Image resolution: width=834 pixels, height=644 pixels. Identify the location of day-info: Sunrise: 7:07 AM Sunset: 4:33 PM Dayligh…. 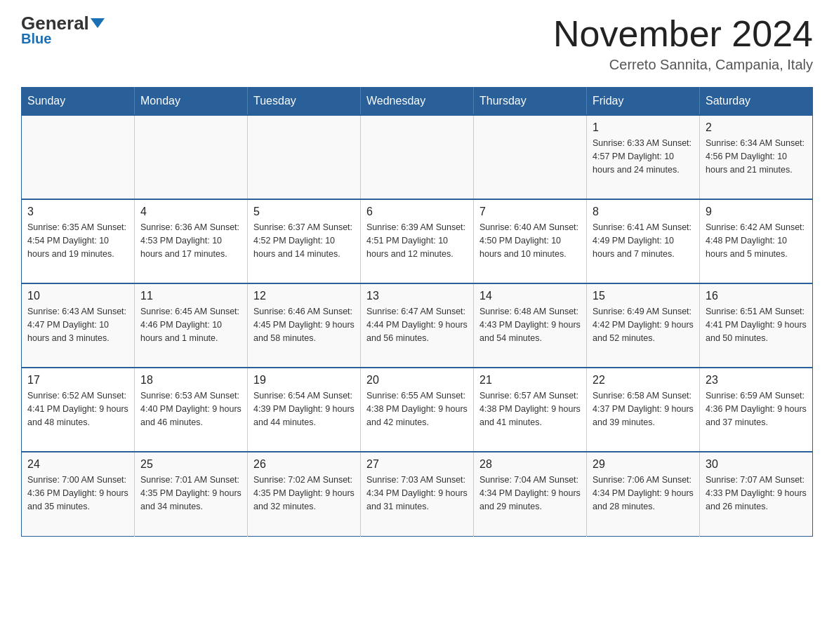
(756, 493).